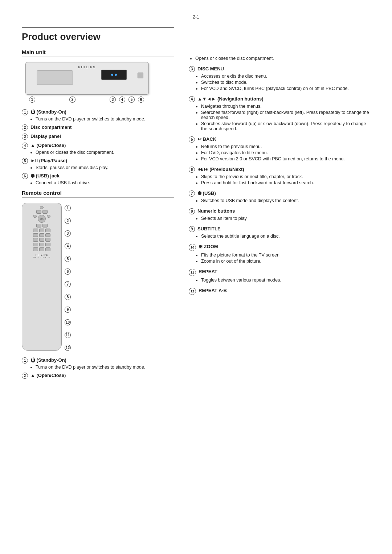  What do you see at coordinates (98, 128) in the screenshot?
I see `main-unit-item-2: 2 Disc compartment` at bounding box center [98, 128].